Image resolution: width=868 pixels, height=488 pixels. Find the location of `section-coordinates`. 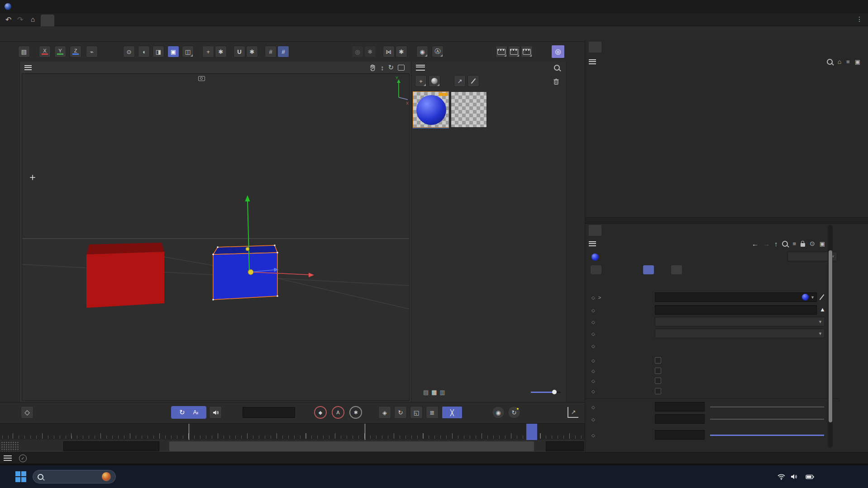

section-coordinates is located at coordinates (677, 270).